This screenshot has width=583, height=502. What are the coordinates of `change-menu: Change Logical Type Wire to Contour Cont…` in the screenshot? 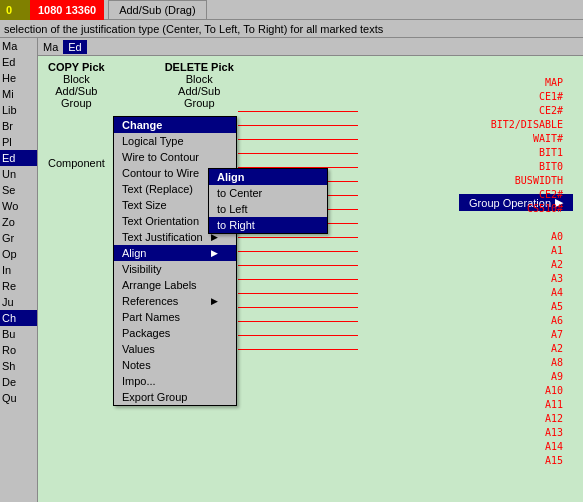 It's located at (175, 261).